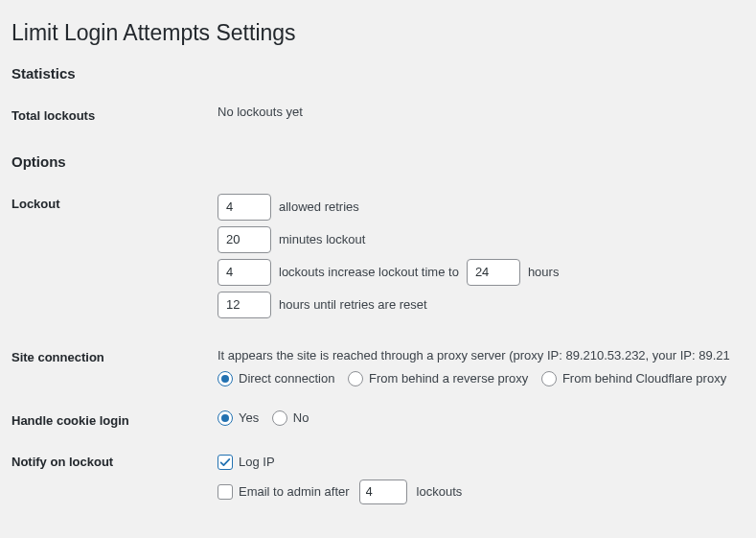  What do you see at coordinates (294, 491) in the screenshot?
I see `email-admin-prefix: Email to admin after` at bounding box center [294, 491].